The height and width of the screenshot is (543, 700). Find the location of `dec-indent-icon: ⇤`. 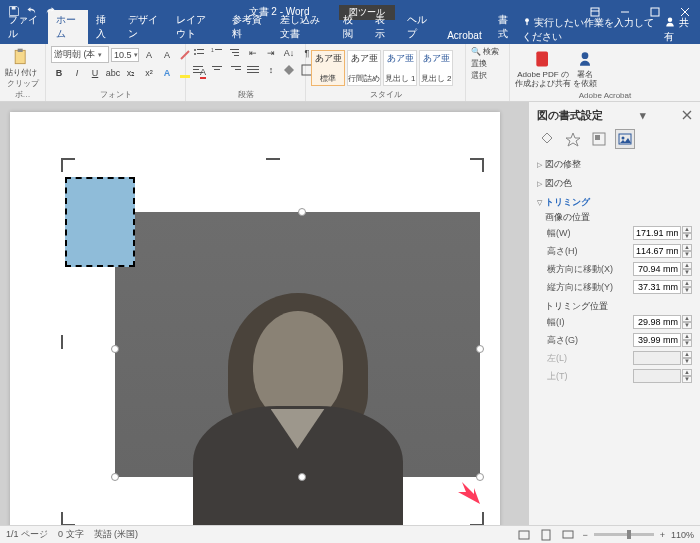

dec-indent-icon: ⇤ is located at coordinates (253, 53).